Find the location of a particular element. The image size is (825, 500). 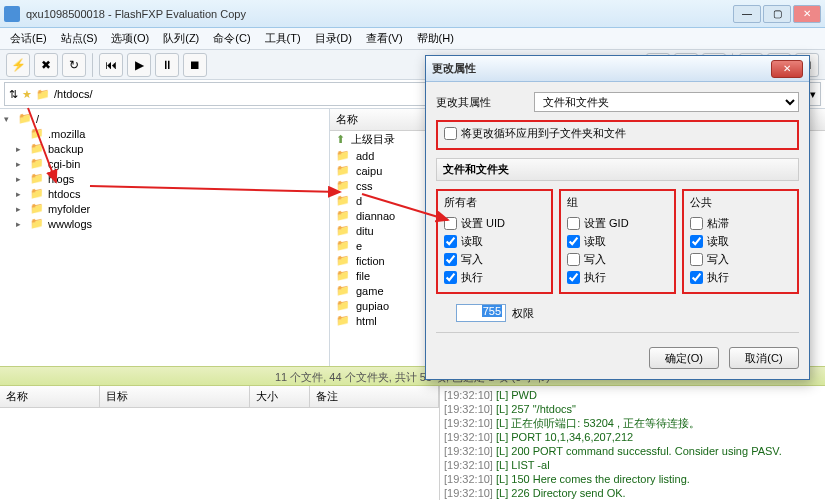

log-line: [19:32:10] [L] PORT 10,1,34,6,207,212 is located at coordinates (632, 437).